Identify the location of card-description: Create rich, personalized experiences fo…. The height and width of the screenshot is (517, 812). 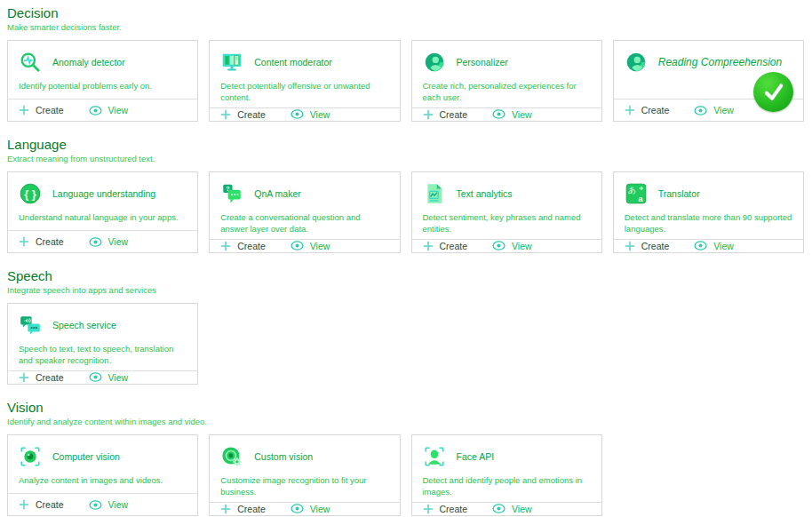
(506, 92).